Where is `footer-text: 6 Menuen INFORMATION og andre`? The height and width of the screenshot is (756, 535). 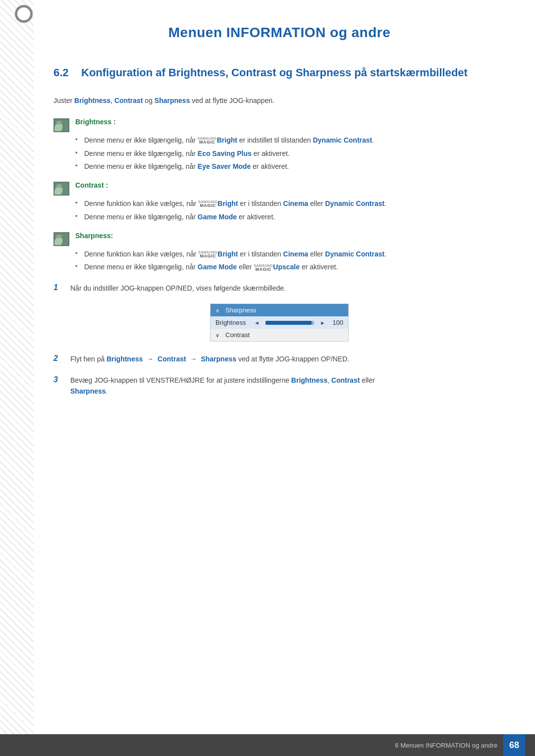 footer-text: 6 Menuen INFORMATION og andre is located at coordinates (446, 746).